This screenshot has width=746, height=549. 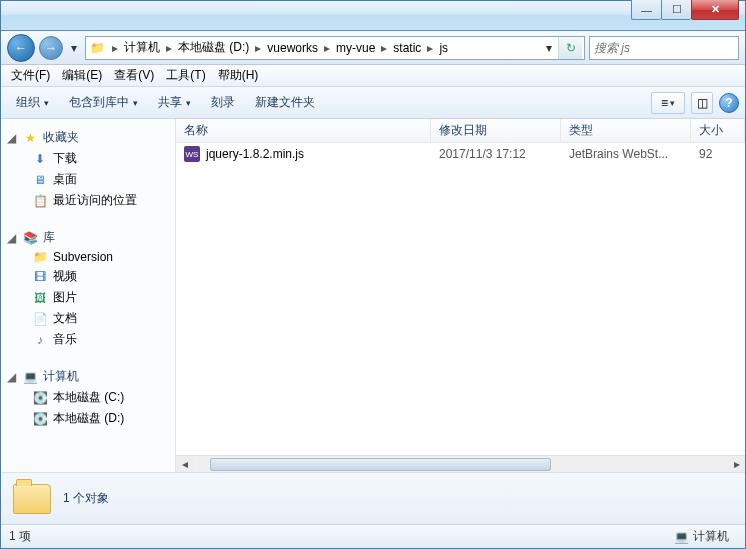 I want to click on menu-tools: 工具(T), so click(x=186, y=76).